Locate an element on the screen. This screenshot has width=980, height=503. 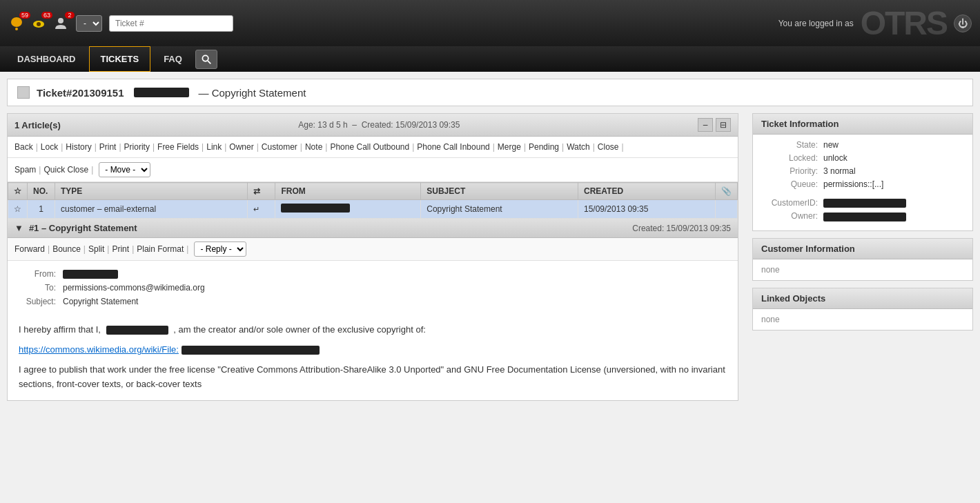
owner-label: Owner: is located at coordinates (792, 216).